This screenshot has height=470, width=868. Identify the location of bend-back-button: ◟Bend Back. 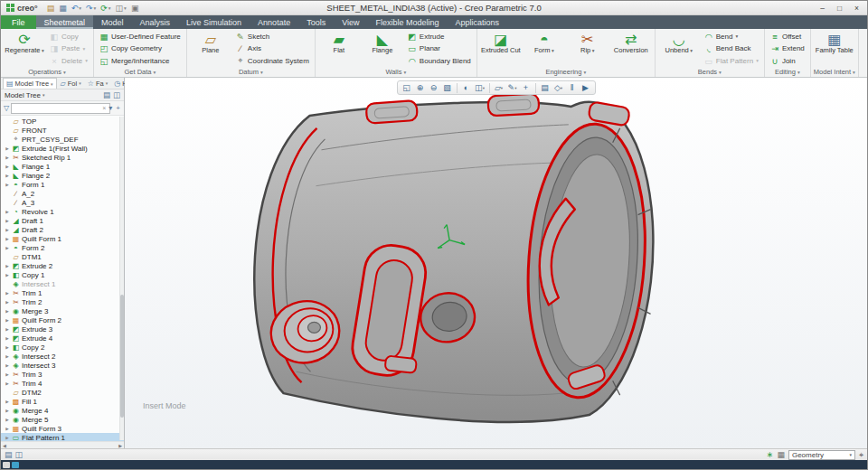
(731, 49).